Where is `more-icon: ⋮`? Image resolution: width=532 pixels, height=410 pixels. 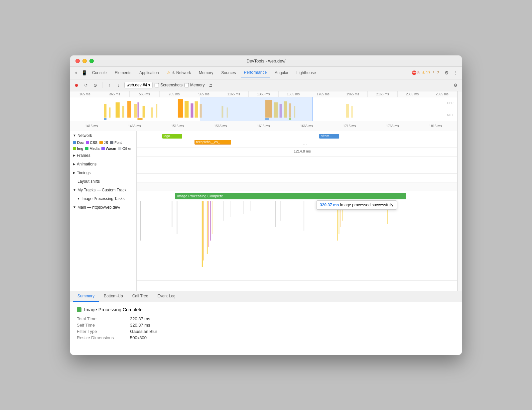
more-icon: ⋮ is located at coordinates (456, 73).